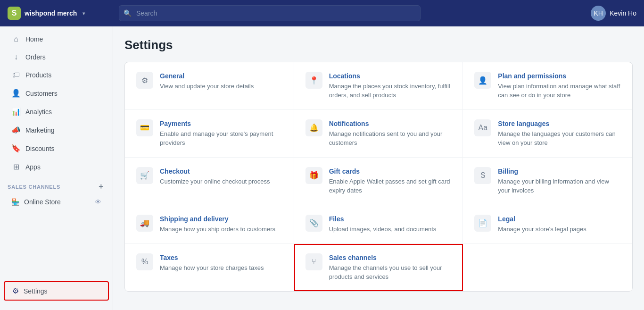 The image size is (644, 310). What do you see at coordinates (16, 130) in the screenshot?
I see `marketing-icon: 📣` at bounding box center [16, 130].